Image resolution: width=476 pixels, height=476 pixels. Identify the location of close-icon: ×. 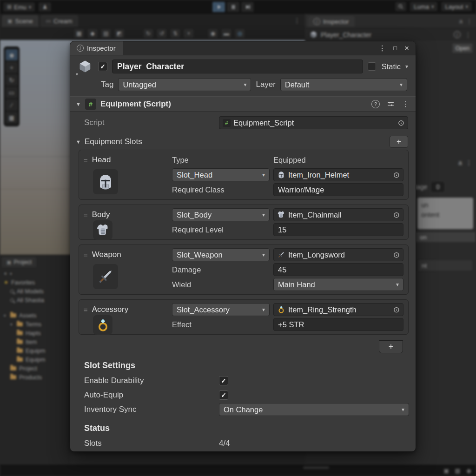
(407, 48).